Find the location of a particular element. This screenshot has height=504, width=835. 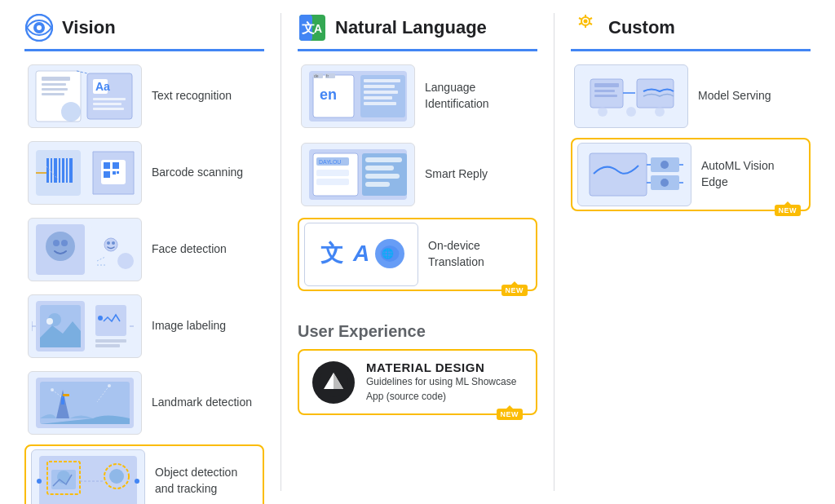

vision-item-landmark: Landmark detection is located at coordinates (144, 403).